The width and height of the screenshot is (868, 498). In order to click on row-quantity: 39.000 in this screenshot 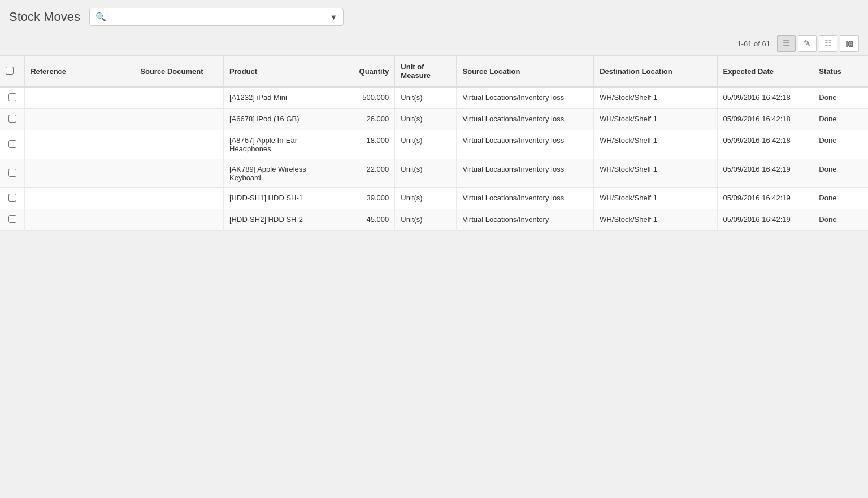, I will do `click(364, 199)`.